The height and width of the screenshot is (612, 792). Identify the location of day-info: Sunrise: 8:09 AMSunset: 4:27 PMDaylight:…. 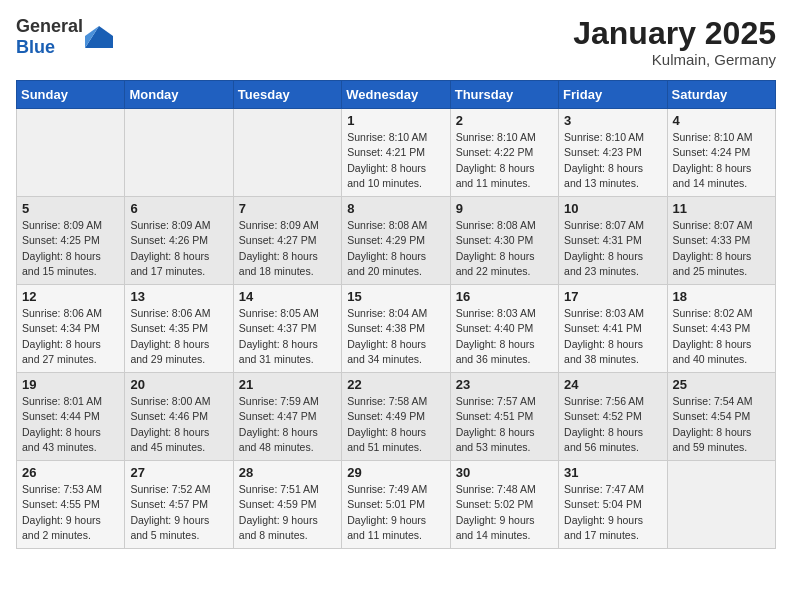
(288, 248).